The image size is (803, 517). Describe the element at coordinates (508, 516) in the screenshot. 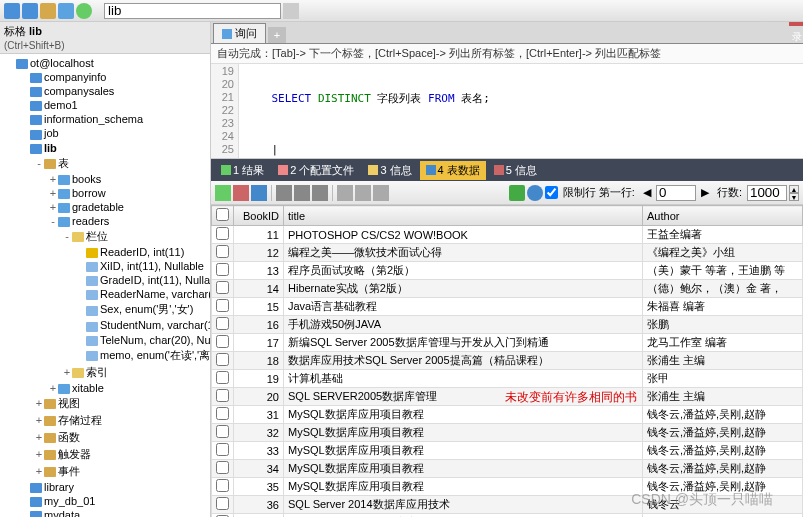

I see `table-row: 37SQL Server 2014数据库应用技术钱冬云` at that location.